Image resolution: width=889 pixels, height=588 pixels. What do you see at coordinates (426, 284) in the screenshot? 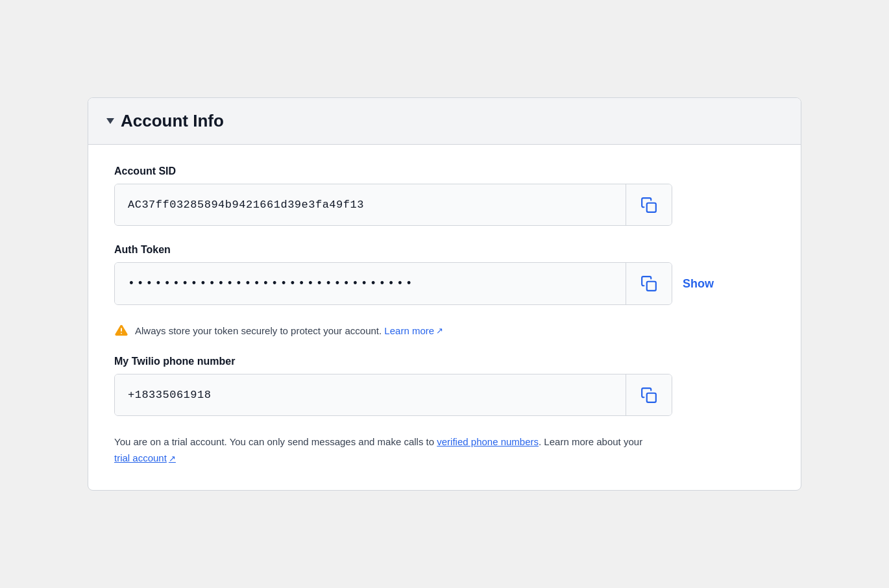
I see `auth-token-row: •••••••••••••••••••••••••••••••• Show` at bounding box center [426, 284].